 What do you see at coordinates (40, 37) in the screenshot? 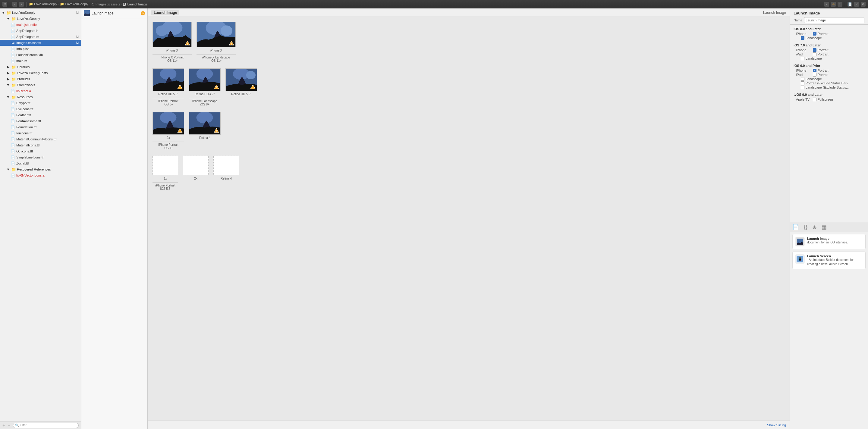
I see `sidebar-item-appdelegate-m: 📄 AppDelegate.m M` at bounding box center [40, 37].